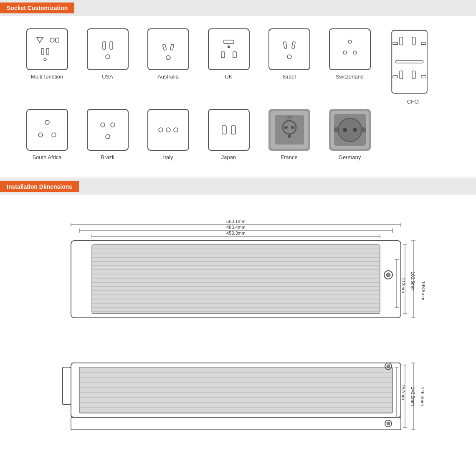 The image size is (476, 454). What do you see at coordinates (289, 134) in the screenshot?
I see `socket-france: France` at bounding box center [289, 134].